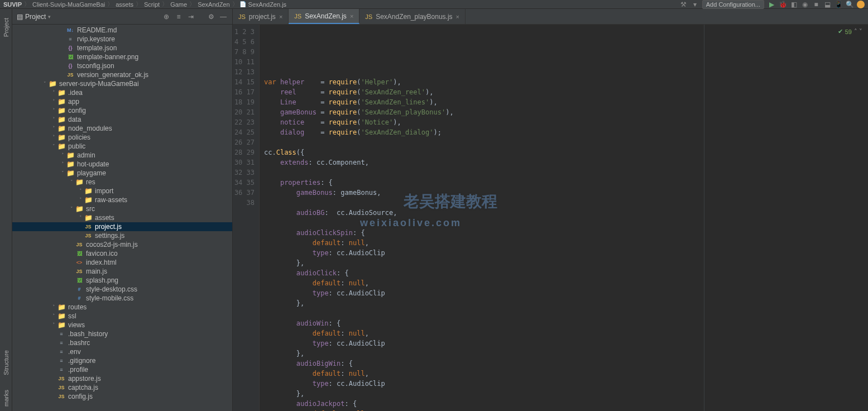 The width and height of the screenshot is (868, 411). Describe the element at coordinates (122, 128) in the screenshot. I see `tree-node: ˃📁node_modules` at that location.